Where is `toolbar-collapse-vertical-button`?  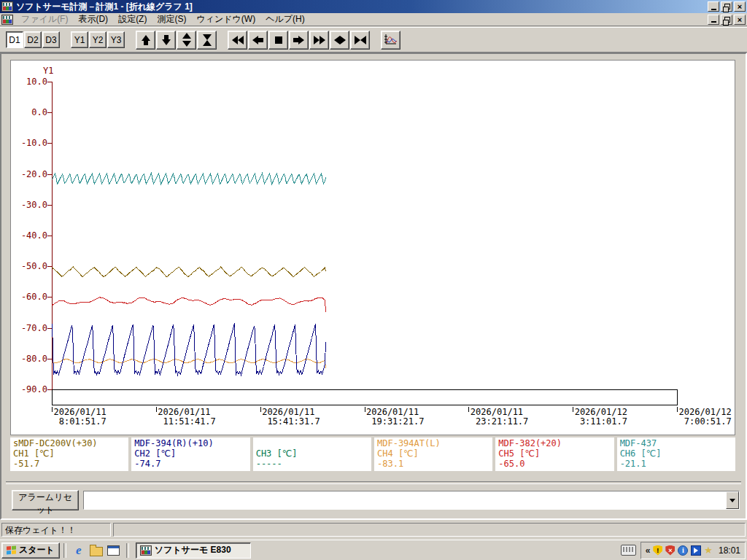
toolbar-collapse-vertical-button is located at coordinates (207, 40).